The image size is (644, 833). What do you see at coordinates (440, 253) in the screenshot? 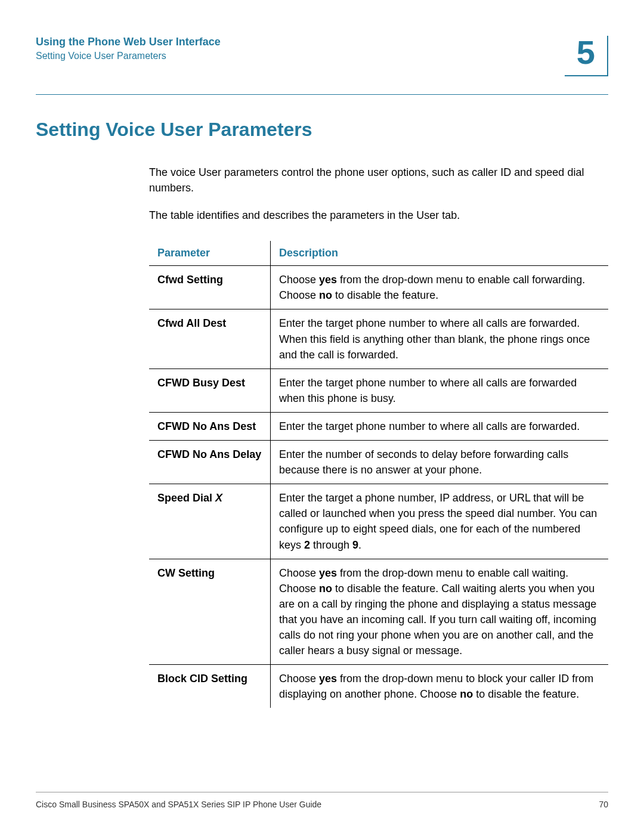
I see `table-header-description: Description` at bounding box center [440, 253].